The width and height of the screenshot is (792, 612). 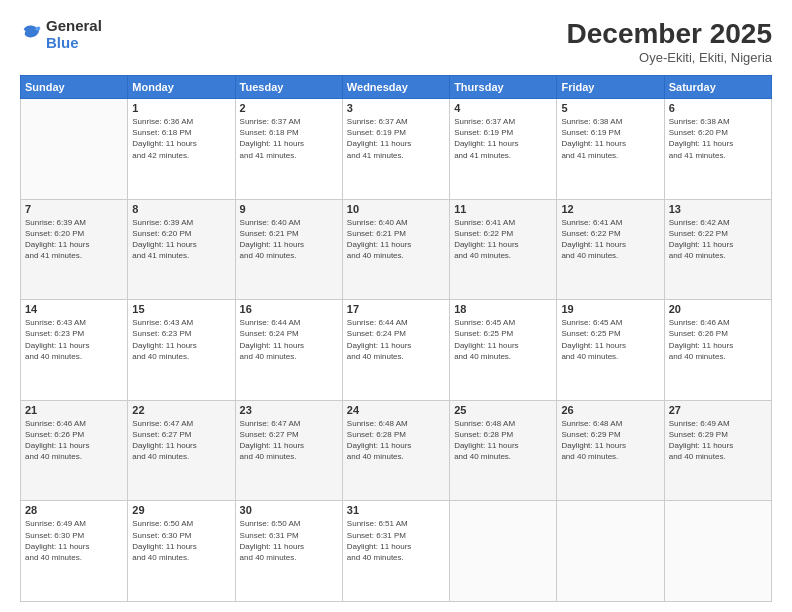 What do you see at coordinates (670, 42) in the screenshot?
I see `title-area: December 2025 Oye-Ekiti, Ekiti, Nigeria` at bounding box center [670, 42].